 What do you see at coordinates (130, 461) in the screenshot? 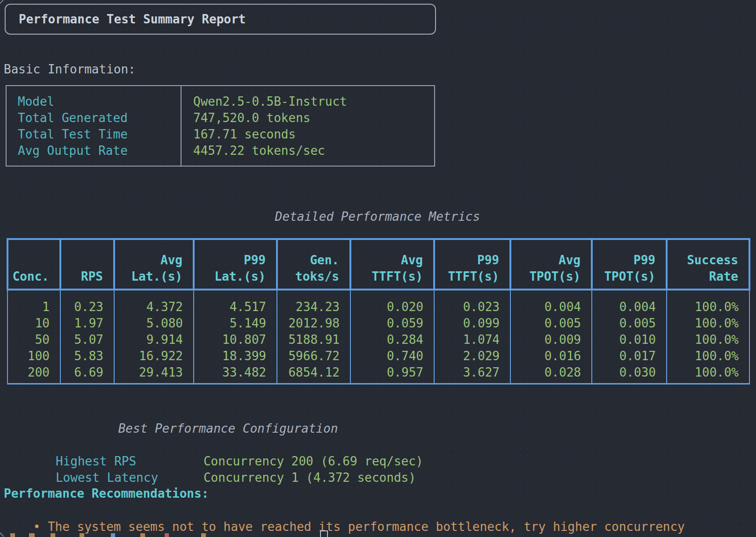
I see `best-config-label: Highest RPS` at bounding box center [130, 461].